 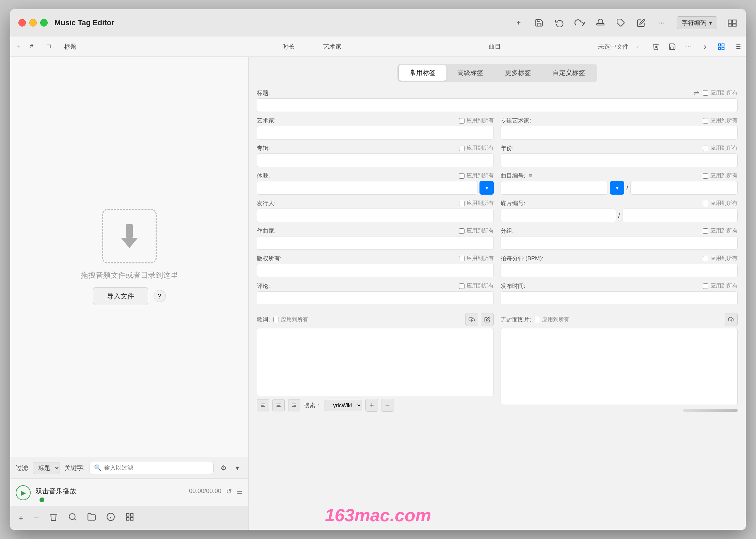 I want to click on info-button, so click(x=111, y=518).